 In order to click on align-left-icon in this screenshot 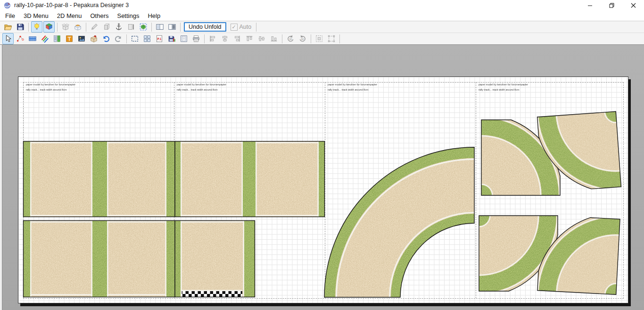, I will do `click(213, 39)`.